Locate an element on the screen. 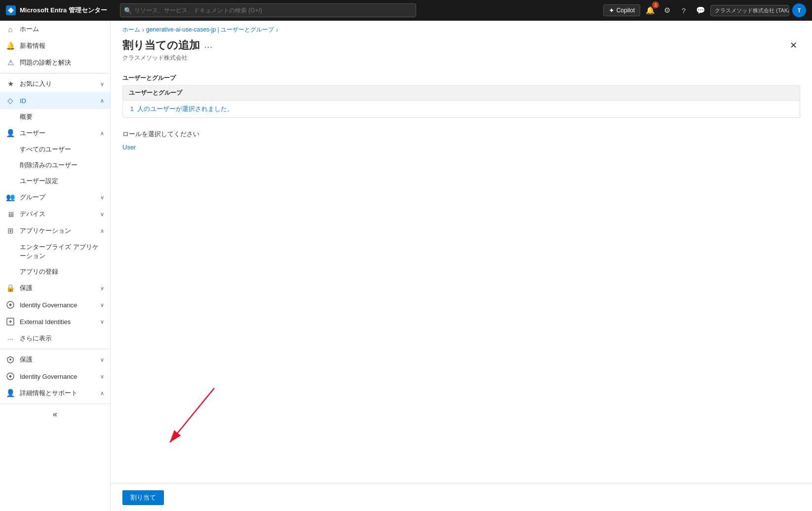 This screenshot has height=511, width=812. sidebar-item-devices: 🖥 デバイス ∨ is located at coordinates (55, 214).